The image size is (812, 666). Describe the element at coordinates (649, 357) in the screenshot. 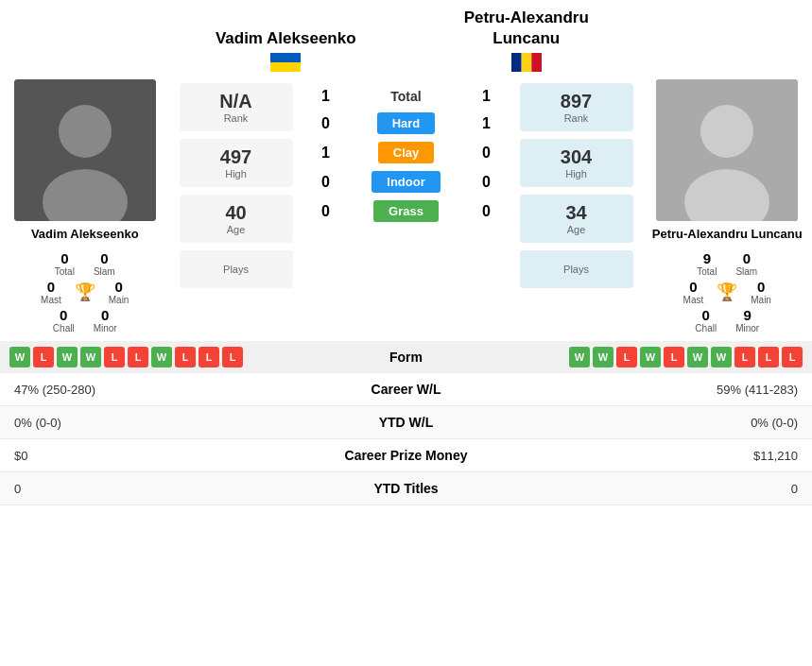

I see `player2-form: WWLWLWWLLL` at that location.